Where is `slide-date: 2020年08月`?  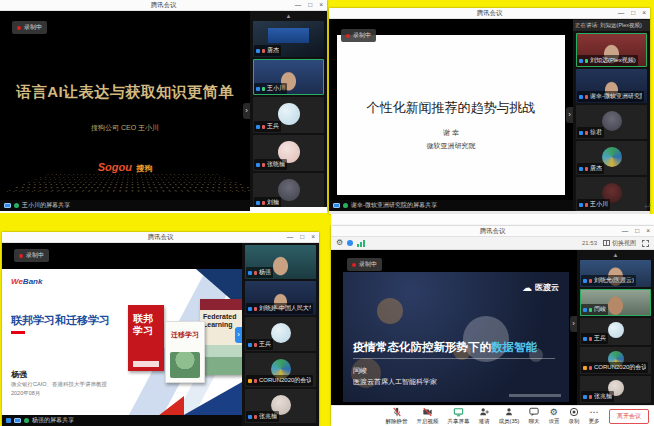 slide-date: 2020年08月 is located at coordinates (26, 394).